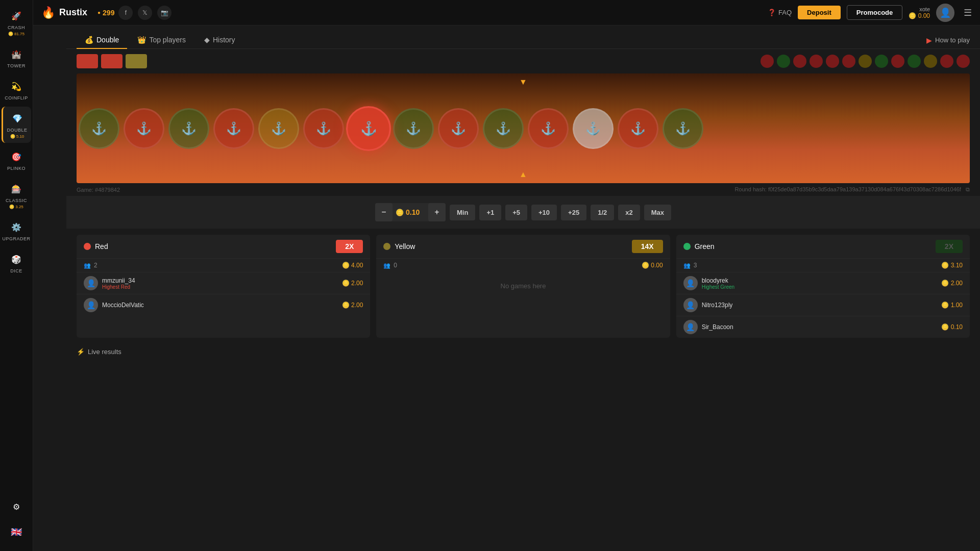 The width and height of the screenshot is (980, 551). I want to click on bet-coin-icon: 🪙, so click(400, 212).